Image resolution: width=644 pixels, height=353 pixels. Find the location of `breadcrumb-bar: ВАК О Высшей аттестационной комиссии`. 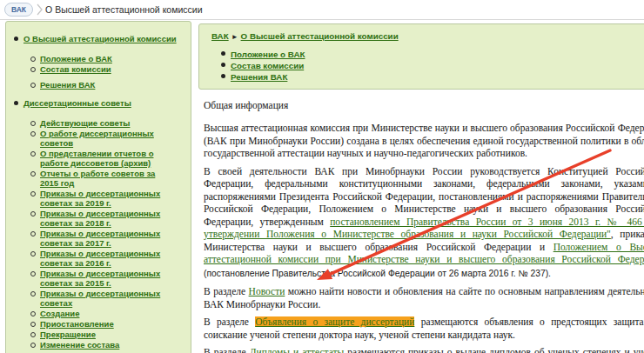

breadcrumb-bar: ВАК О Высшей аттестационной комиссии is located at coordinates (322, 10).